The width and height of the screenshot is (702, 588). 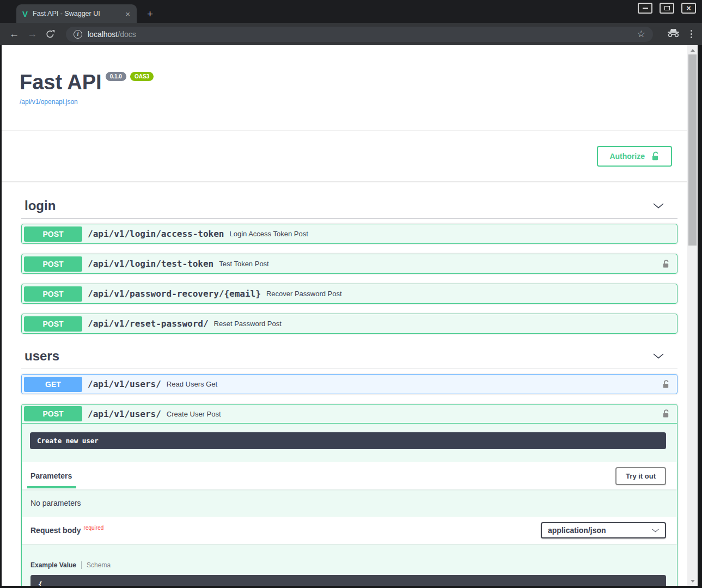 I want to click on tag-name: users, so click(x=42, y=356).